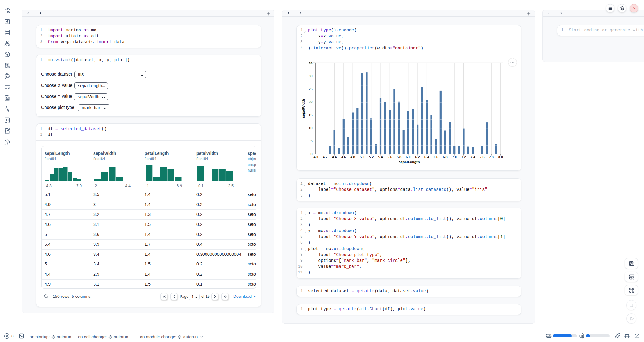 The height and width of the screenshot is (342, 644). What do you see at coordinates (501, 157) in the screenshot?
I see `svg-text: 8.0` at bounding box center [501, 157].